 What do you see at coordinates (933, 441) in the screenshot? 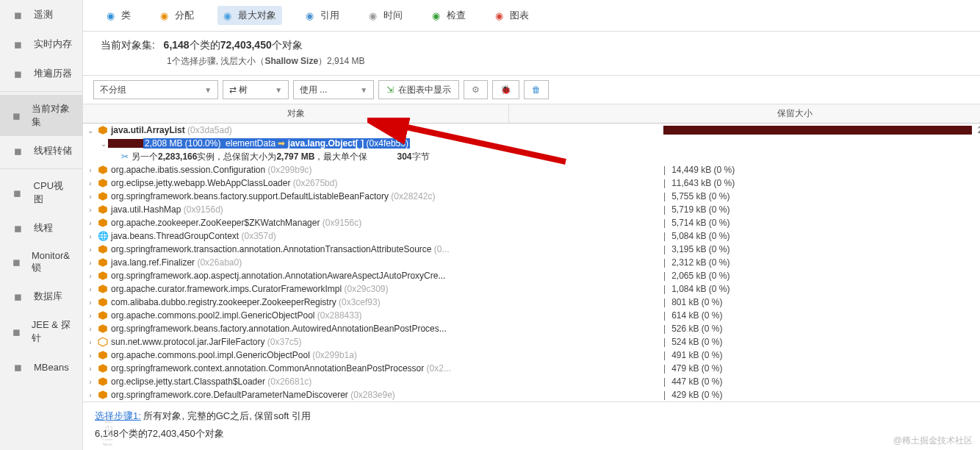
I see `watermark-corner: @稀土掘金技术社区` at bounding box center [933, 441].